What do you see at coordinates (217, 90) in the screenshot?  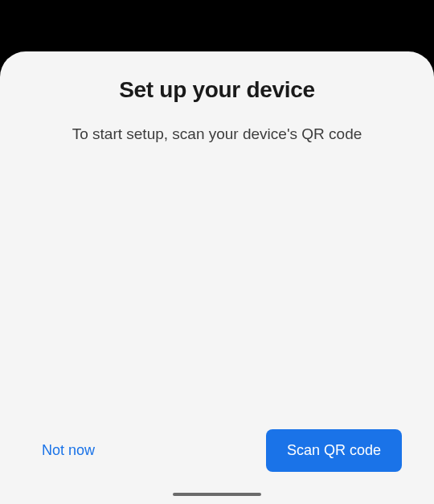 I see `page-title: Set up your device` at bounding box center [217, 90].